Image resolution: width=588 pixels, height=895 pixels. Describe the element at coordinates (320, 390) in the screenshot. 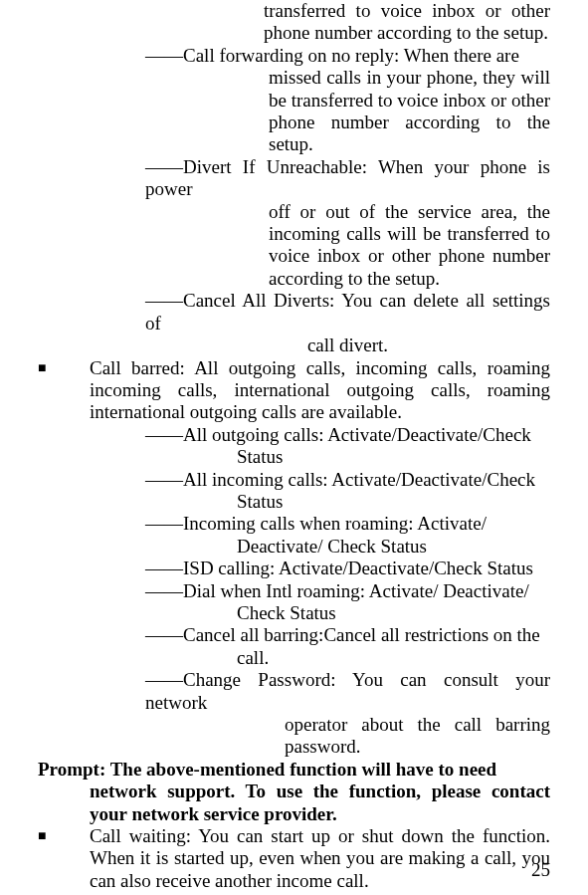

I see `bullet-body: Call barred: All outgoing calls, incomin…` at that location.